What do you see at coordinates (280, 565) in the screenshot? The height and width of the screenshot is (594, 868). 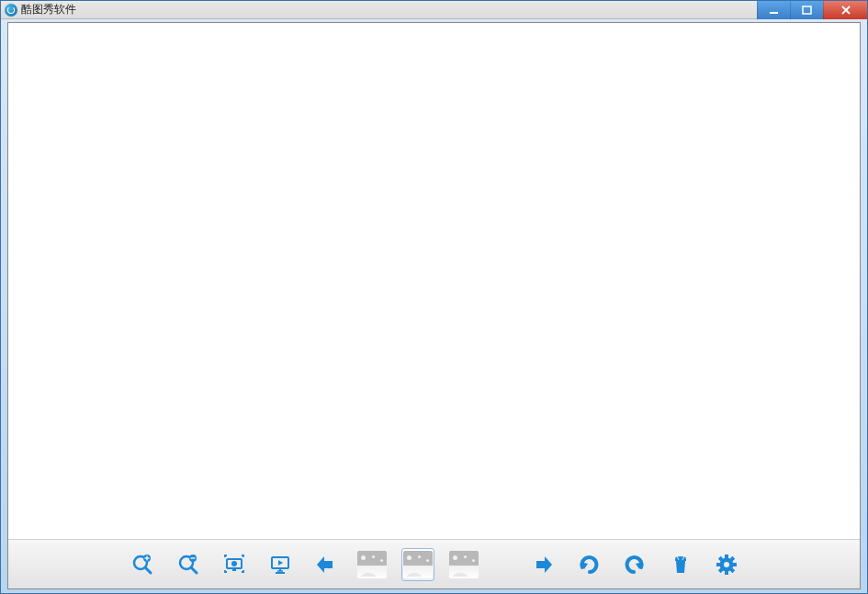 I see `slideshow-button` at bounding box center [280, 565].